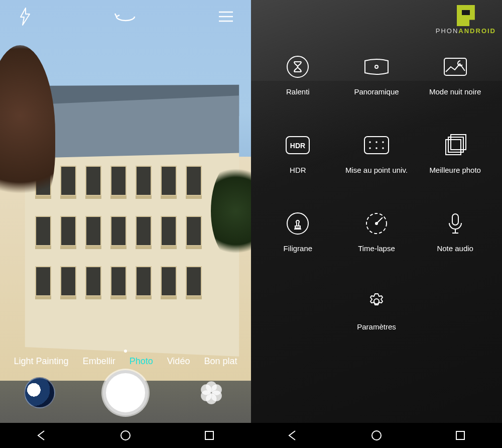  I want to click on hdr-icon: HDR, so click(298, 145).